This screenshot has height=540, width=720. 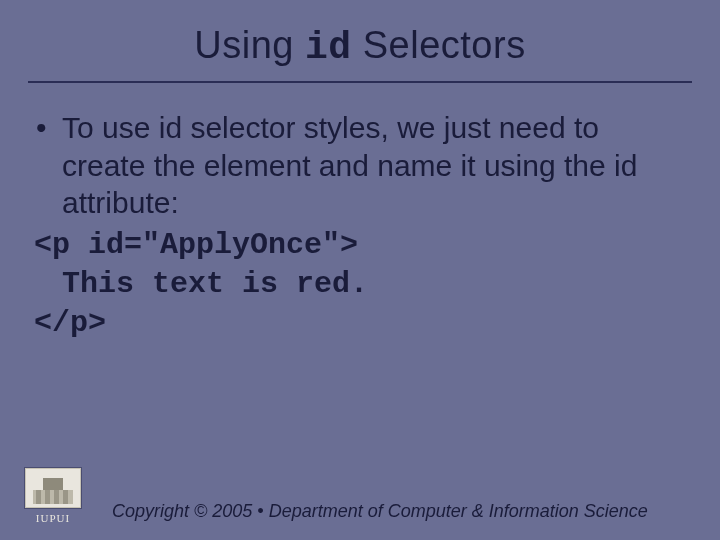 I want to click on logo-label: IUPUI, so click(x=53, y=518).